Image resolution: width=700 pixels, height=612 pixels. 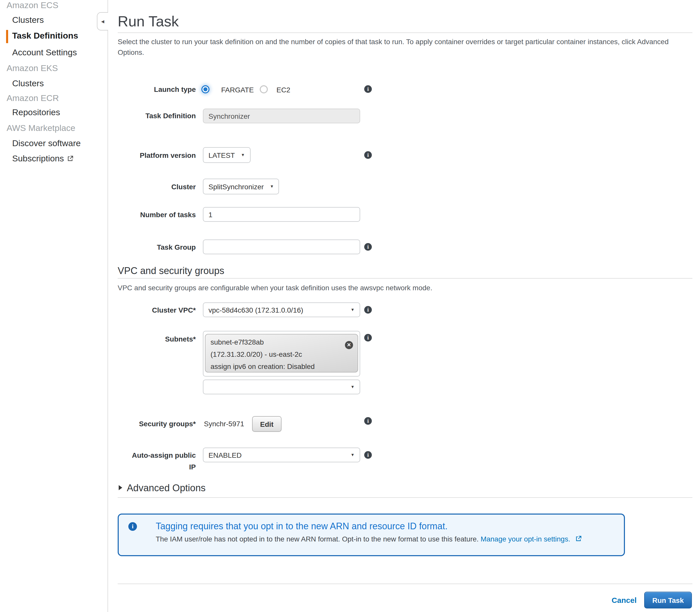 I want to click on active-indicator, so click(x=7, y=37).